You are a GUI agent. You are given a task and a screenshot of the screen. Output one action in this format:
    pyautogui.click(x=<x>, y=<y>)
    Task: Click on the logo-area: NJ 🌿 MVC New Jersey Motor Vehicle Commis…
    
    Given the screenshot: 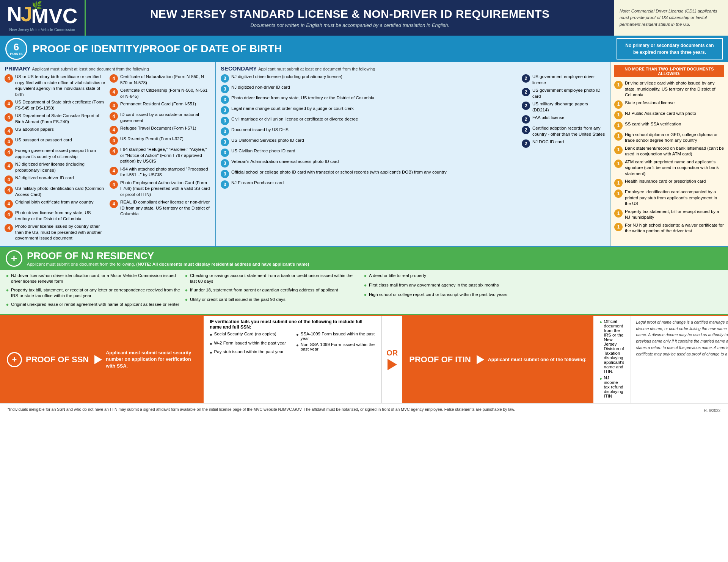 What is the action you would take?
    pyautogui.click(x=43, y=18)
    